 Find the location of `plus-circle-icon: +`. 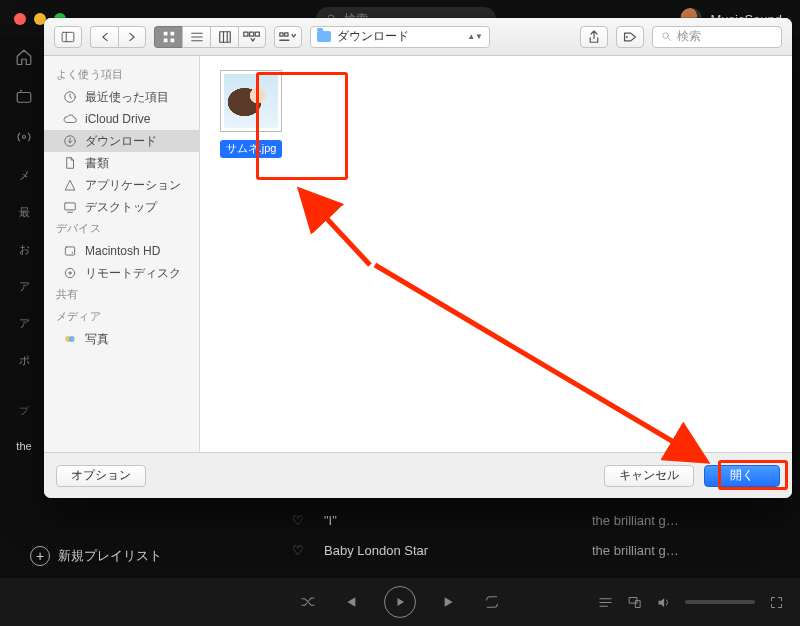

plus-circle-icon: + is located at coordinates (40, 556).